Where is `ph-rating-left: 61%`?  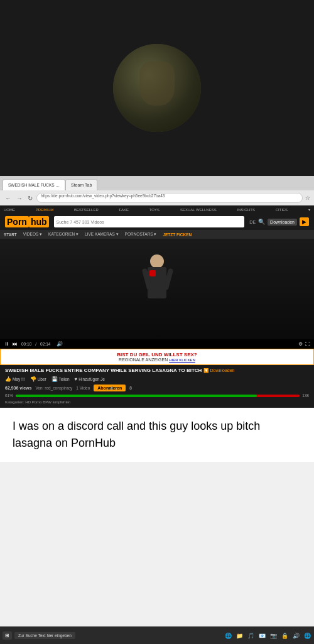 ph-rating-left: 61% is located at coordinates (9, 396).